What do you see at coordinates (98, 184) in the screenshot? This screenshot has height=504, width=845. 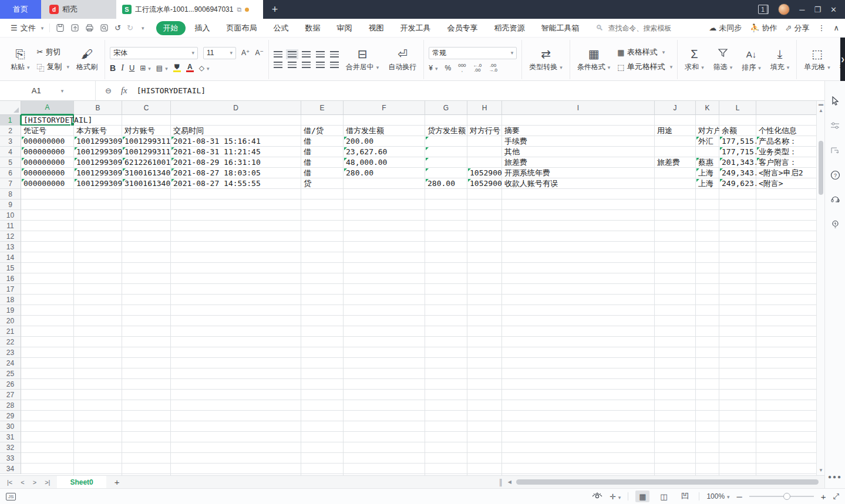 I see `cell-B7: 1001299309` at bounding box center [98, 184].